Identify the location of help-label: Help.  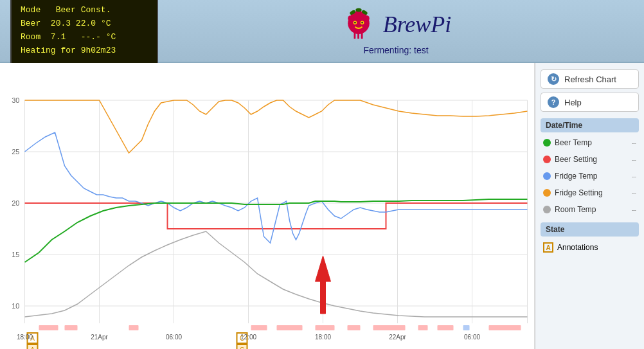
(573, 103).